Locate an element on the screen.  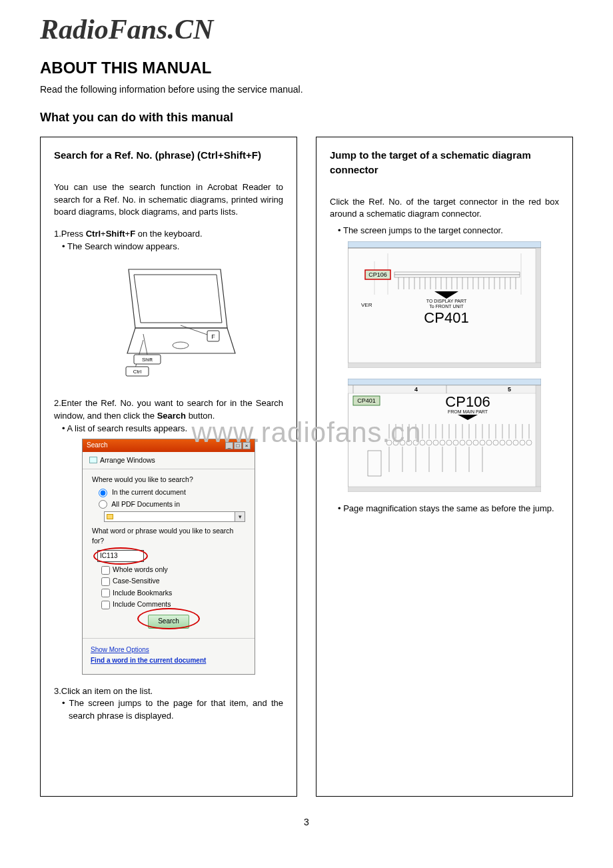
watermark-top: RadioFans.CN is located at coordinates (306, 29).